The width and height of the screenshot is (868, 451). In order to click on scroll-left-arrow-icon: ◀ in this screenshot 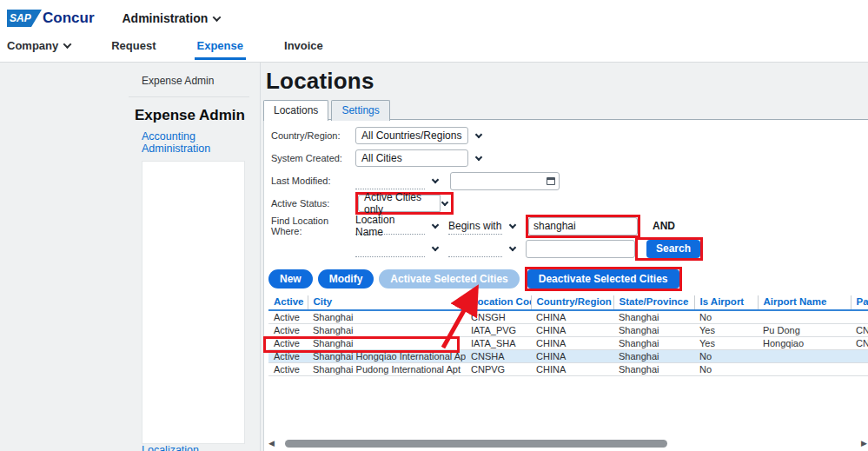, I will do `click(271, 443)`.